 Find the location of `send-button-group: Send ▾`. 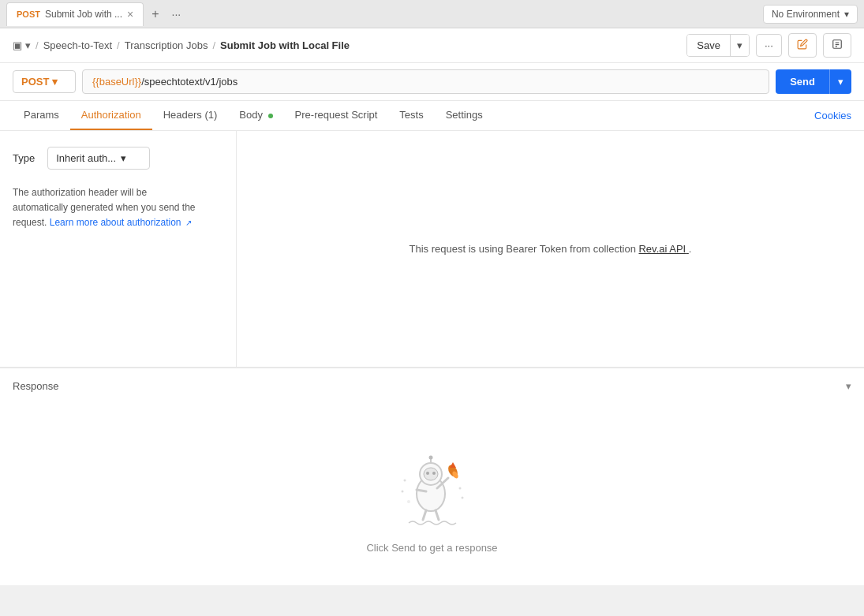

send-button-group: Send ▾ is located at coordinates (814, 82).